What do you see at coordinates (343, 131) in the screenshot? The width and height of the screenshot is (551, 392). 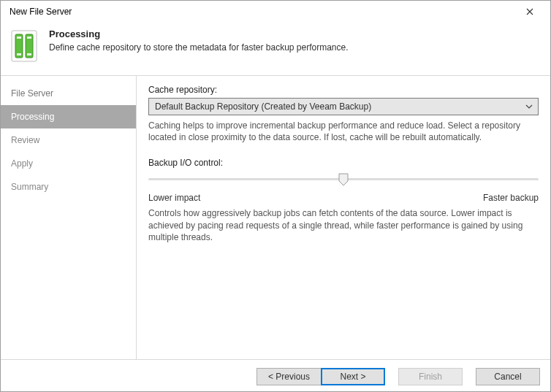 I see `cache-repository-help: Caching helps to improve incremental bac…` at bounding box center [343, 131].